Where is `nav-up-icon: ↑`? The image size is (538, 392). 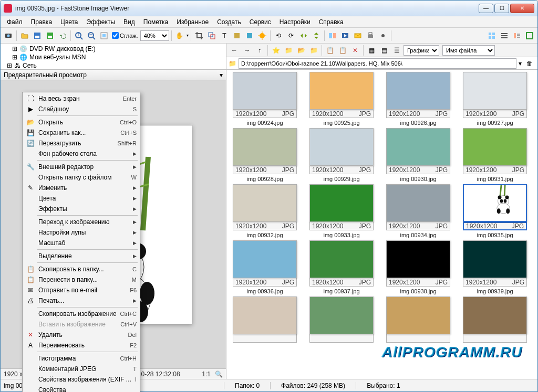 nav-up-icon: ↑ is located at coordinates (260, 50).